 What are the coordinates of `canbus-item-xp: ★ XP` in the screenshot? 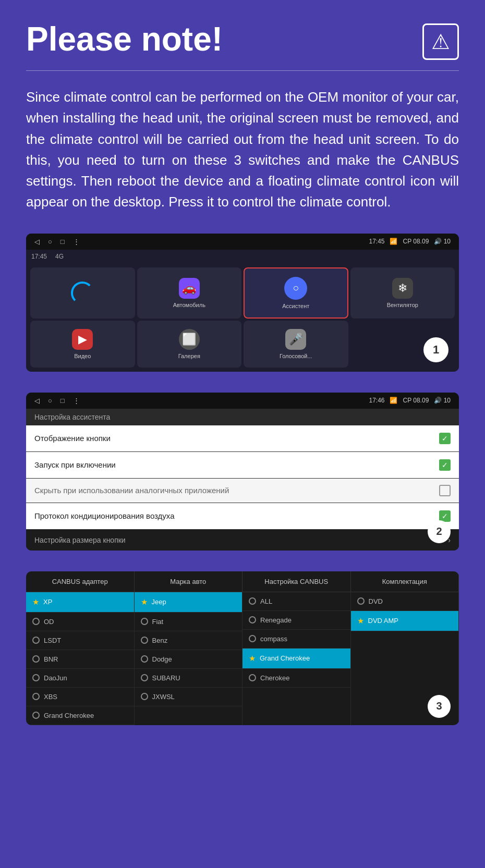 It's located at (80, 603).